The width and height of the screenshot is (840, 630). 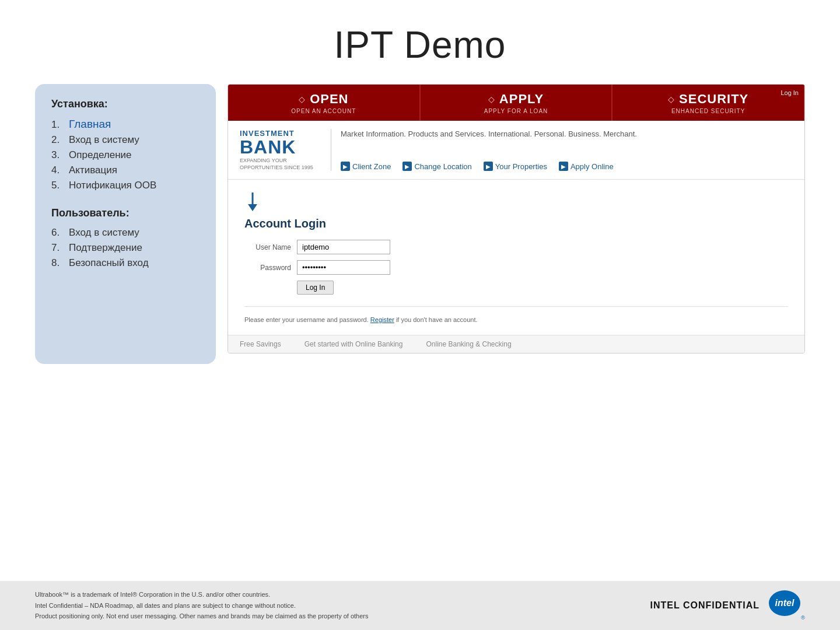 I want to click on nav-apply: ◇ APPLY APPLY FOR A LOAN, so click(x=517, y=103).